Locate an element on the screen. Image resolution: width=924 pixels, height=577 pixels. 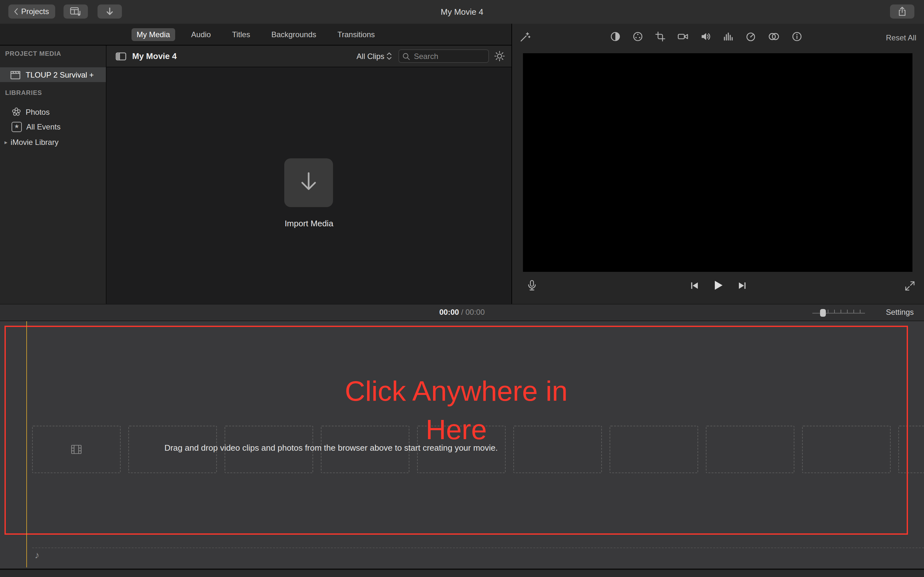
browser-title: My Movie 4 is located at coordinates (154, 56).